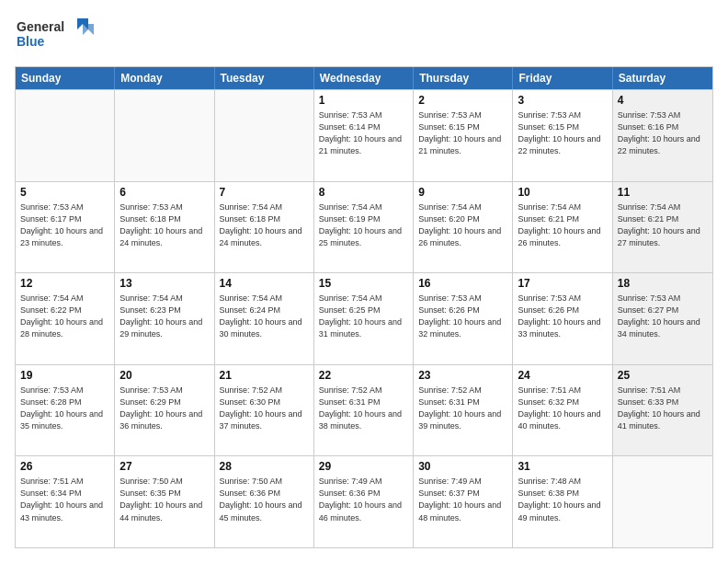  Describe the element at coordinates (364, 133) in the screenshot. I see `day-info: Sunrise: 7:53 AM Sunset: 6:14 PM Dayligh…` at that location.